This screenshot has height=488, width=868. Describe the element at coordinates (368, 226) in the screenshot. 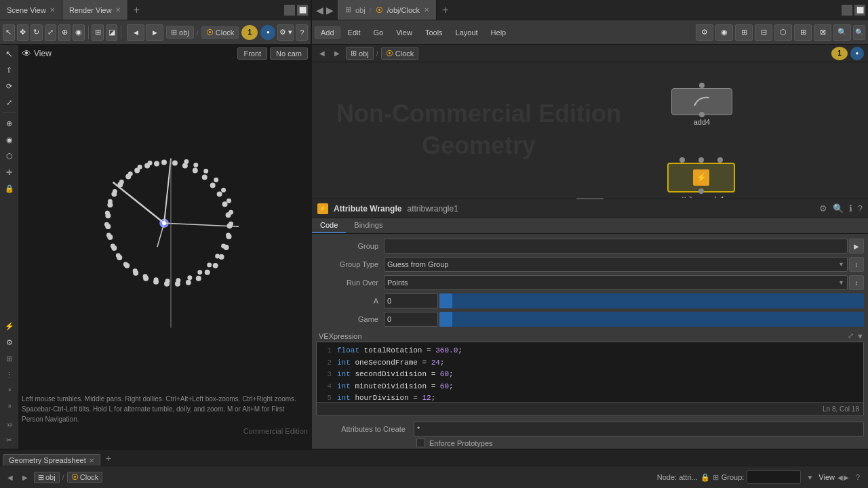

I see `tab-bindings: Bindings` at that location.